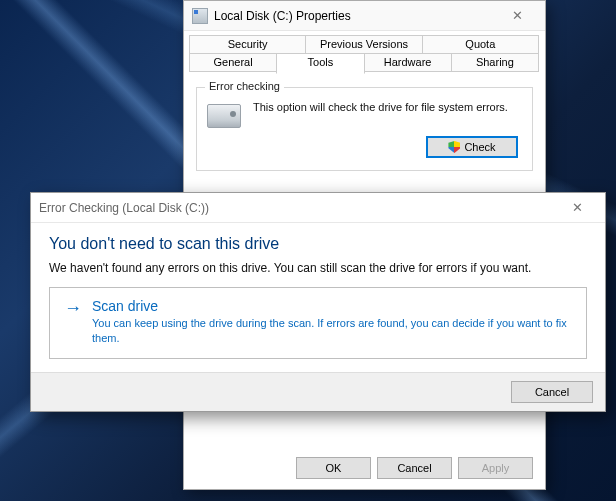 This screenshot has width=616, height=501. Describe the element at coordinates (200, 16) in the screenshot. I see `drive-icon` at that location.